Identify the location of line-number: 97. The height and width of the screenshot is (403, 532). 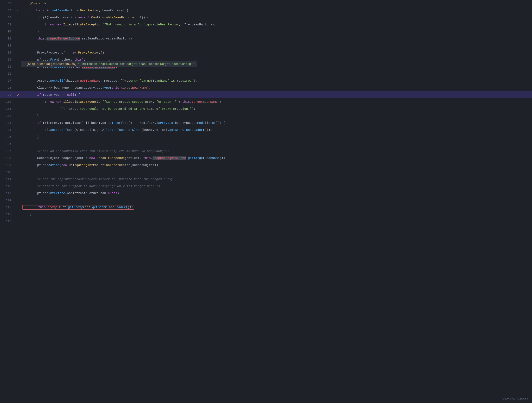
(7, 81).